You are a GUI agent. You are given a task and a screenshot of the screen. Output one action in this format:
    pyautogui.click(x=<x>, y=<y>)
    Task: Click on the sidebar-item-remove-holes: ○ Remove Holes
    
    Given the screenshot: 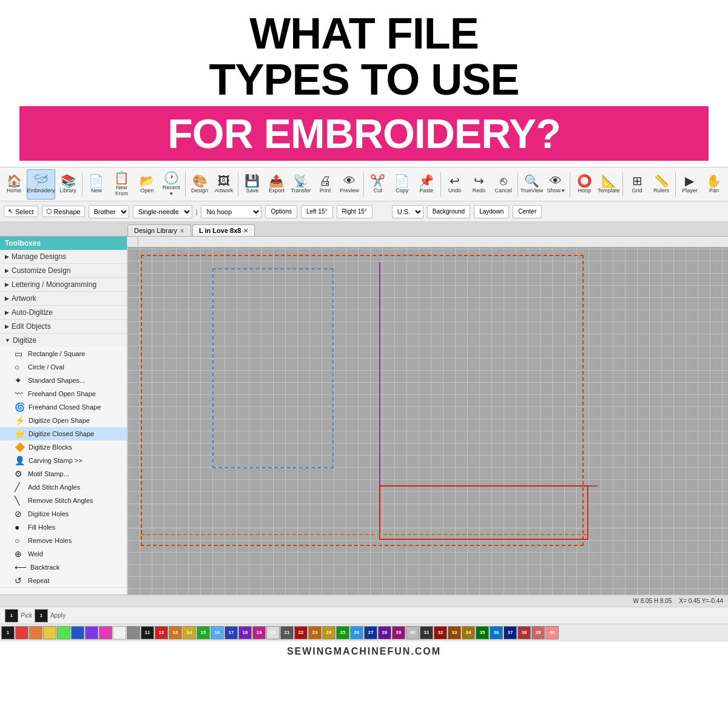 What is the action you would take?
    pyautogui.click(x=63, y=541)
    